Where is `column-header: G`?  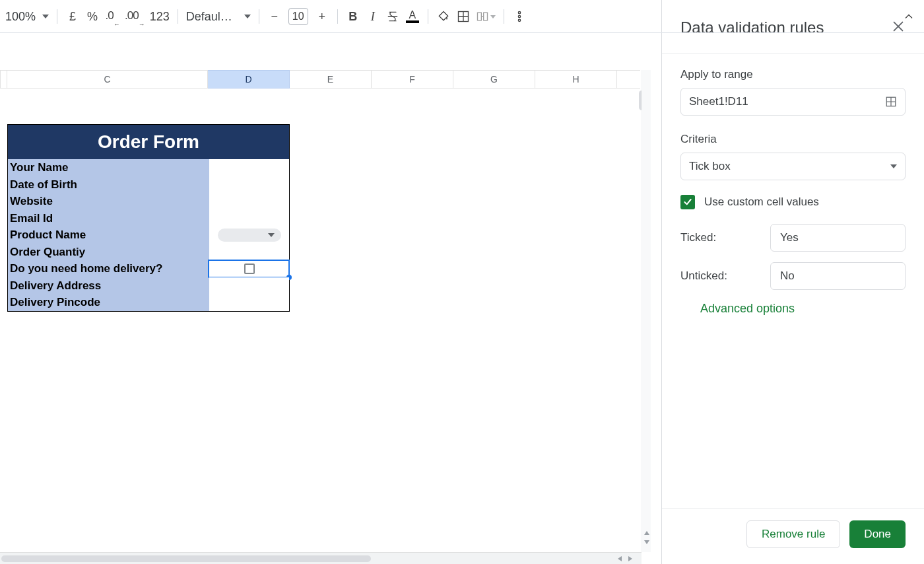
column-header: G is located at coordinates (494, 79).